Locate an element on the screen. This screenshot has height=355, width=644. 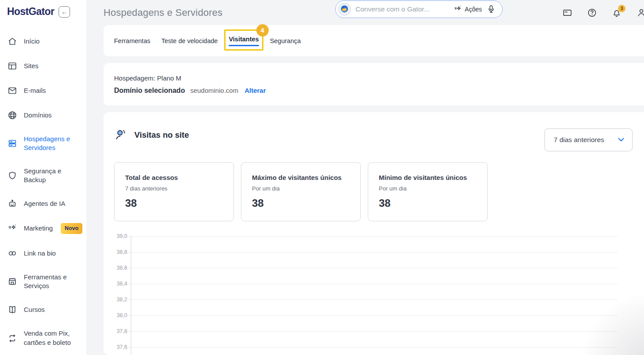
y-tick-label: 37,8 is located at coordinates (121, 331).